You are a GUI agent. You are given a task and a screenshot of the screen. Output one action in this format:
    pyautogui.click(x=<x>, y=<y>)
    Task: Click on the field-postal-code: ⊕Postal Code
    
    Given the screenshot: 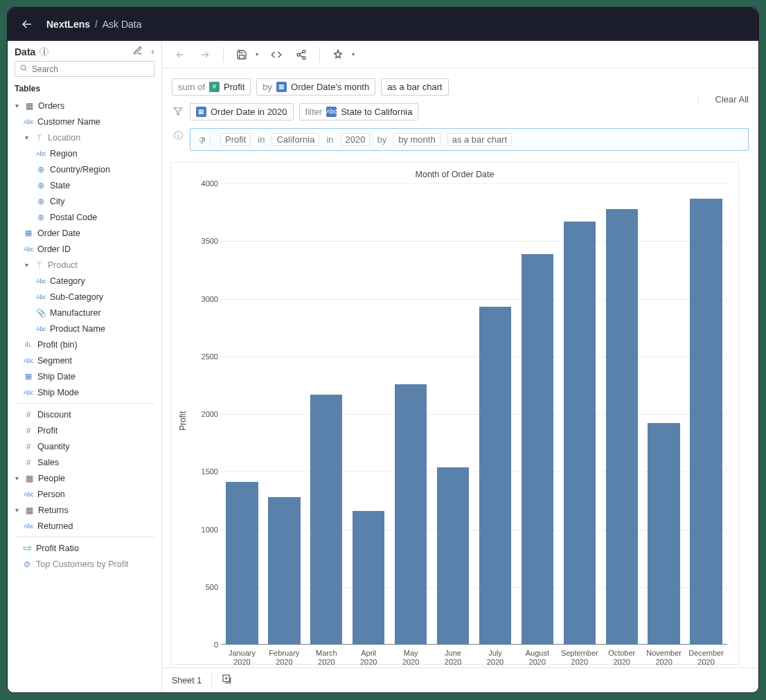 What is the action you would take?
    pyautogui.click(x=84, y=217)
    